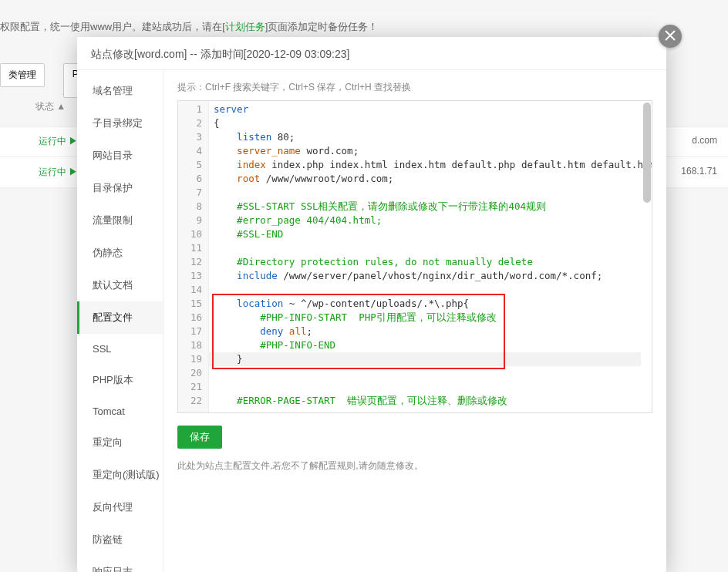 The width and height of the screenshot is (728, 572). I want to click on sidebar-item-9: PHP版本, so click(120, 380).